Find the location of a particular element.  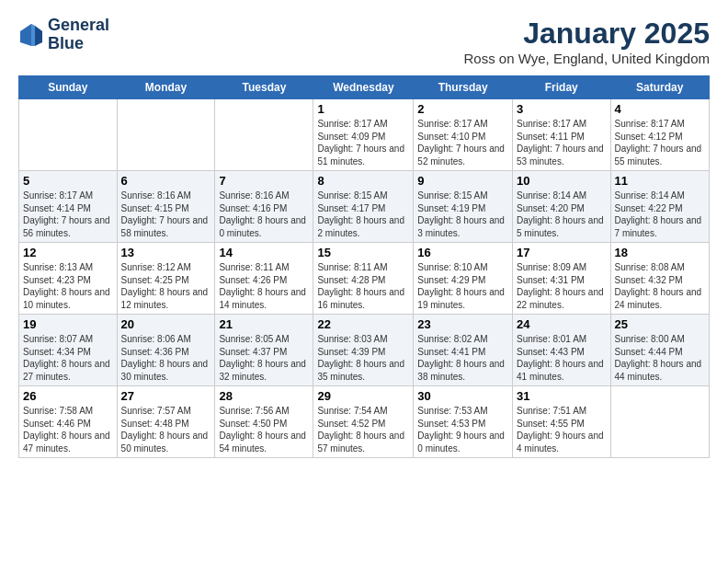

cell-info: Sunrise: 8:14 AMSunset: 4:22 PMDaylight:… is located at coordinates (660, 214).